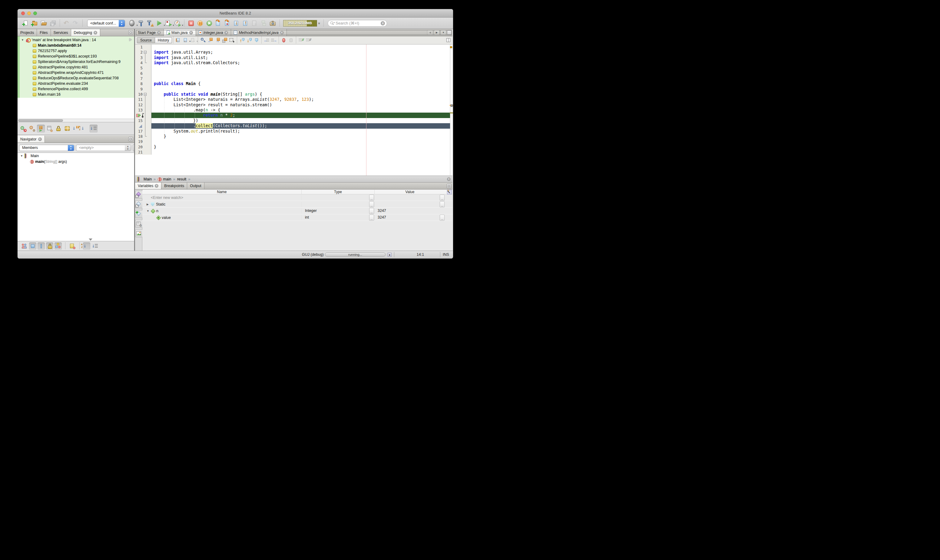  What do you see at coordinates (236, 23) in the screenshot?
I see `step-into-icon` at bounding box center [236, 23].